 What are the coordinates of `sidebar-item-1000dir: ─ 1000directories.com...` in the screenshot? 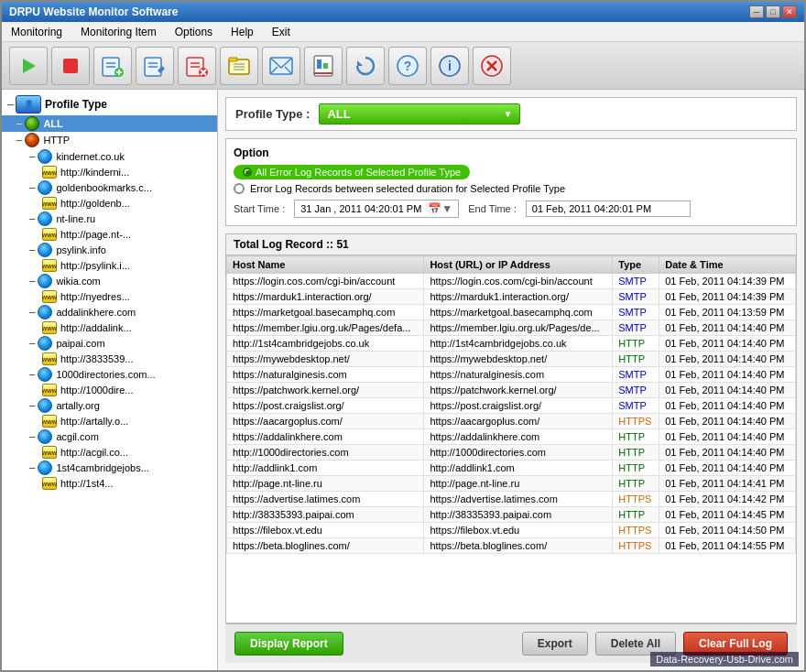 It's located at (110, 374).